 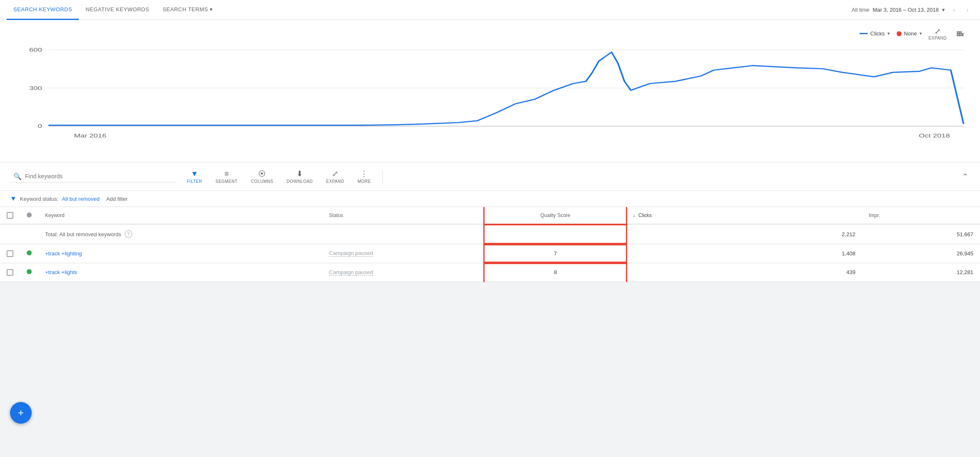 What do you see at coordinates (93, 177) in the screenshot?
I see `keyword-search-box: 🔍` at bounding box center [93, 177].